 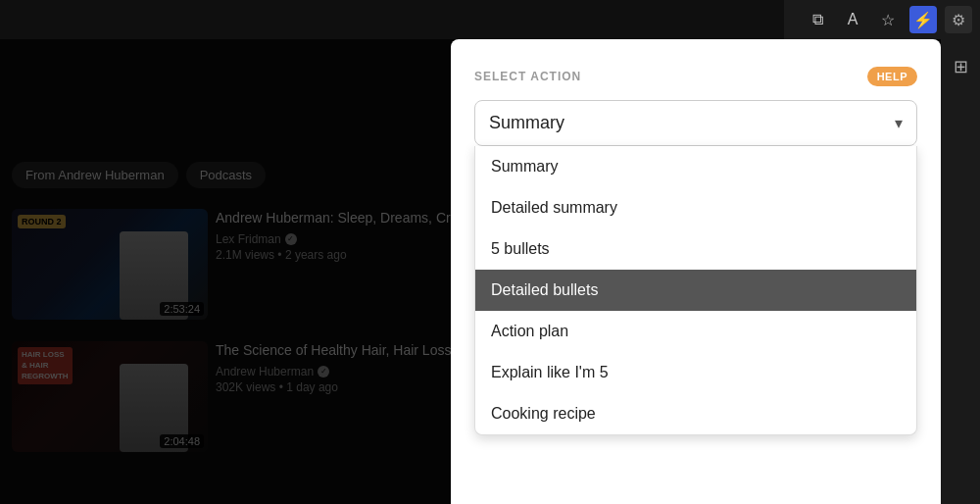 What do you see at coordinates (527, 124) in the screenshot?
I see `selected-action-value: Summary` at bounding box center [527, 124].